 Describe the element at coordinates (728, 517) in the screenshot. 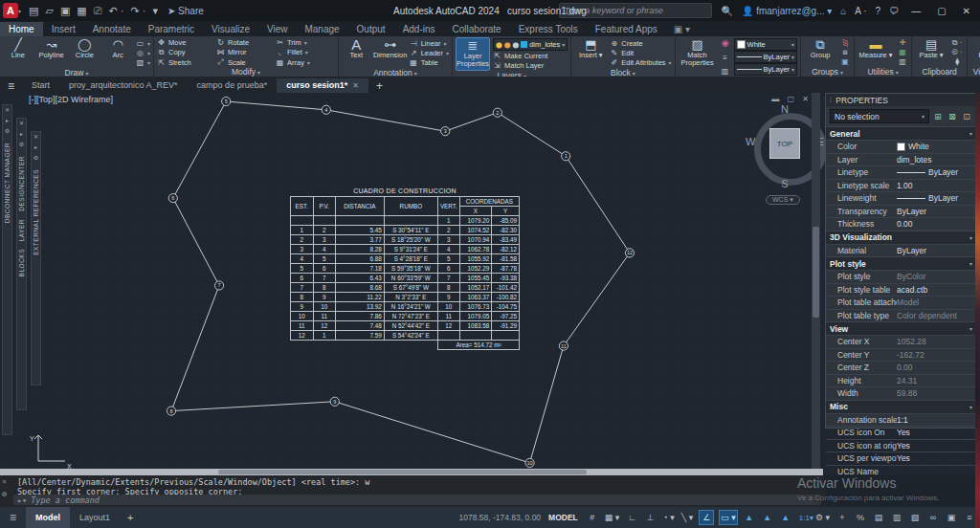

I see `object-snap-icon: ▭ ▾` at that location.